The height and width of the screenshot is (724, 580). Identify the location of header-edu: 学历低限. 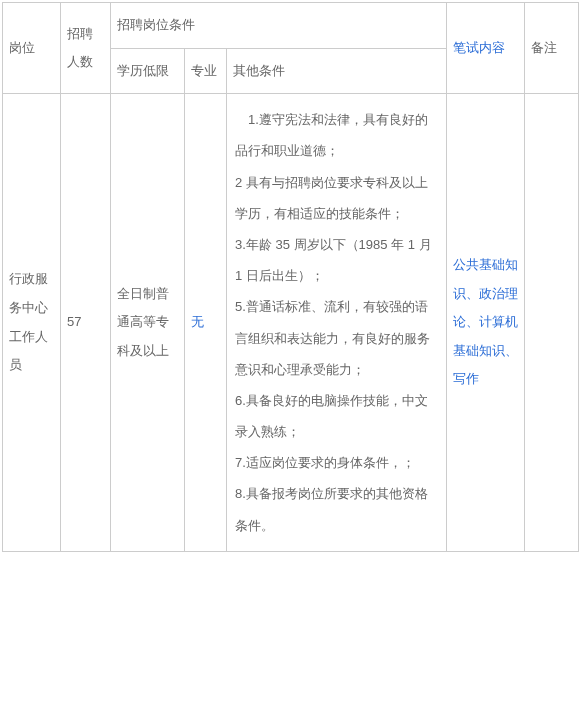
(148, 71).